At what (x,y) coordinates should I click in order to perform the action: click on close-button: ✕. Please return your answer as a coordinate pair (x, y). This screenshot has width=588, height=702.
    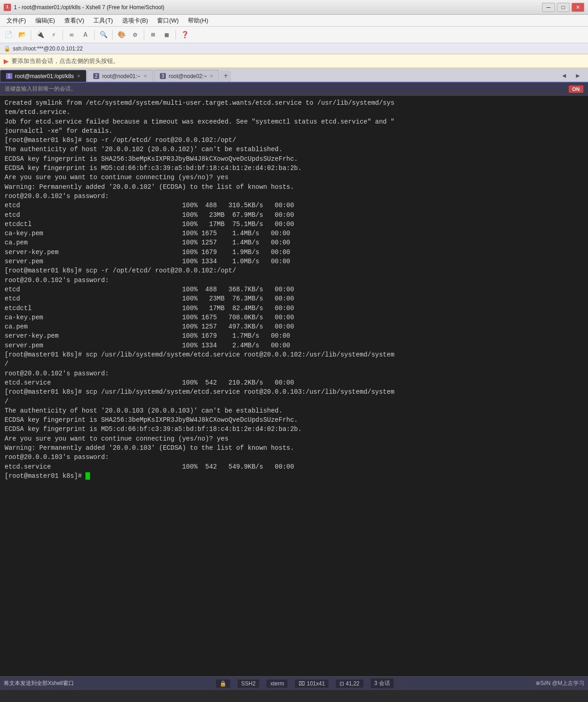
    Looking at the image, I should click on (578, 7).